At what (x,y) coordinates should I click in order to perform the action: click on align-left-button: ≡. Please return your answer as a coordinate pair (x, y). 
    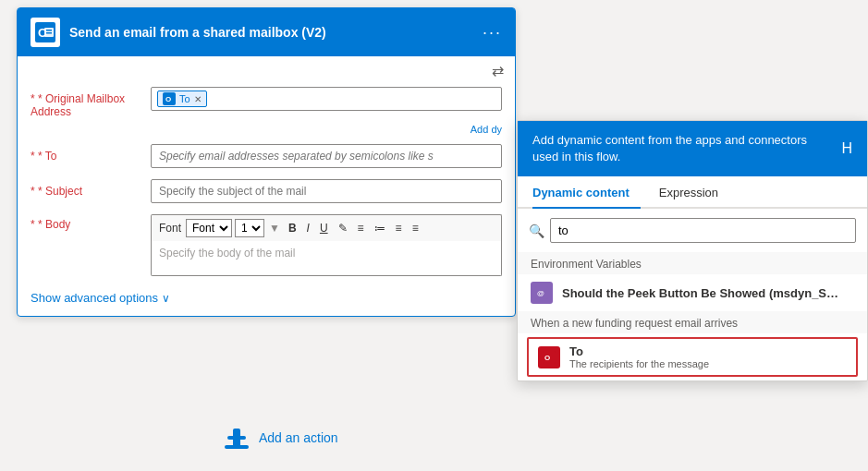
    Looking at the image, I should click on (399, 228).